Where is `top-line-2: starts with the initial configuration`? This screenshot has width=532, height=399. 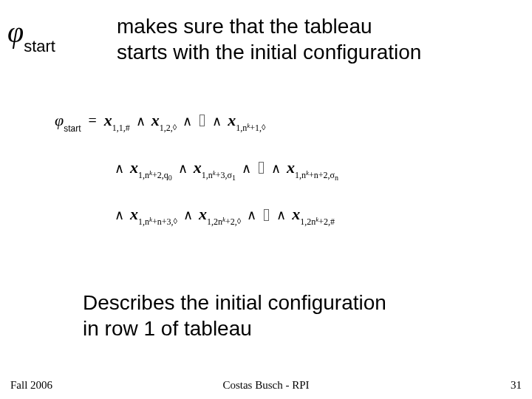
top-line-2: starts with the initial configuration is located at coordinates (269, 52).